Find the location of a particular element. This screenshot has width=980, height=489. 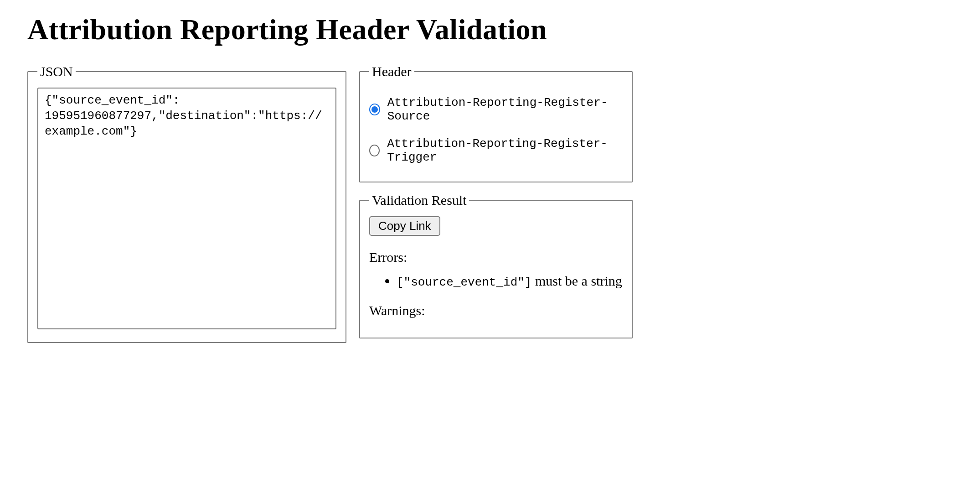

header-fieldset: Header Attribution-Reporting-Register-So… is located at coordinates (496, 123).